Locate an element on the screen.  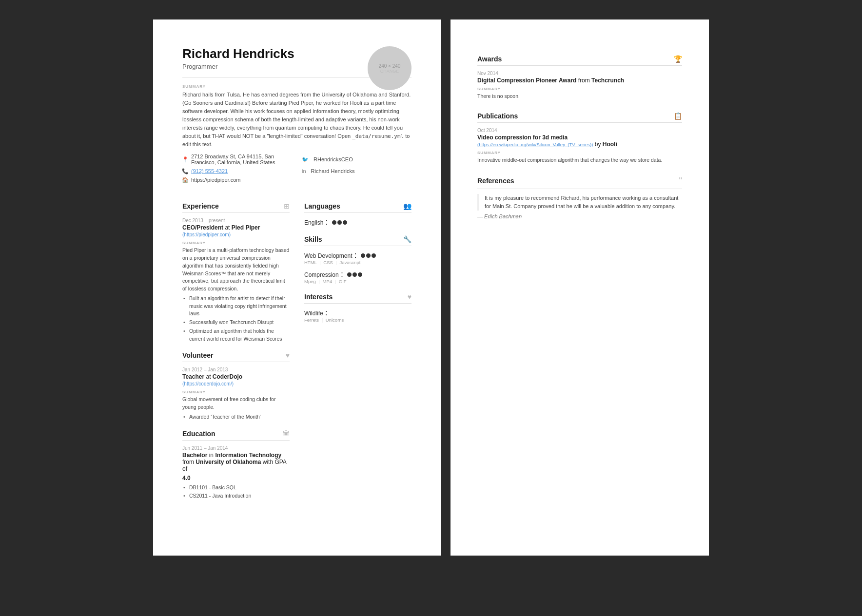
bullet-item: DB1101 - Basic SQL is located at coordinates (239, 488).